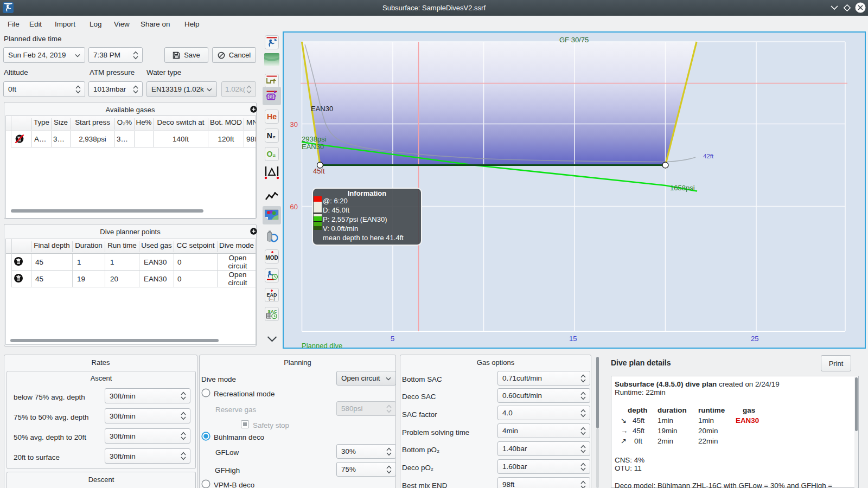 The height and width of the screenshot is (488, 868). What do you see at coordinates (755, 338) in the screenshot?
I see `svg-text: 25` at bounding box center [755, 338].